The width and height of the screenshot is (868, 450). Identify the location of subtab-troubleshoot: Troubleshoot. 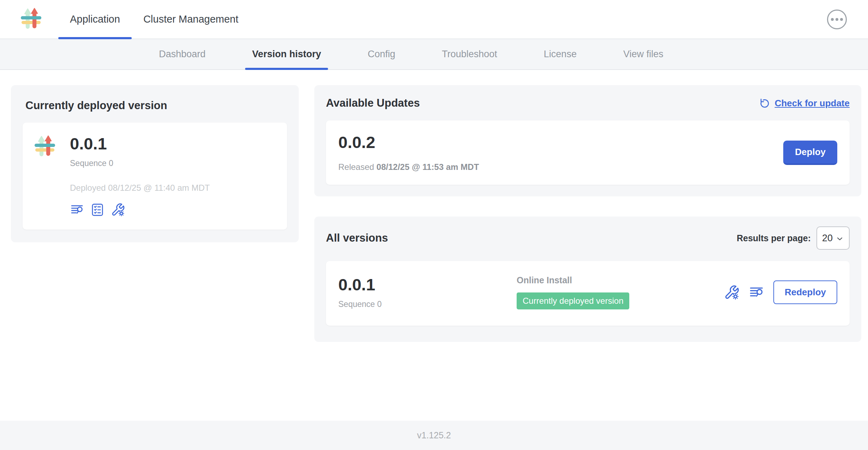
(470, 54).